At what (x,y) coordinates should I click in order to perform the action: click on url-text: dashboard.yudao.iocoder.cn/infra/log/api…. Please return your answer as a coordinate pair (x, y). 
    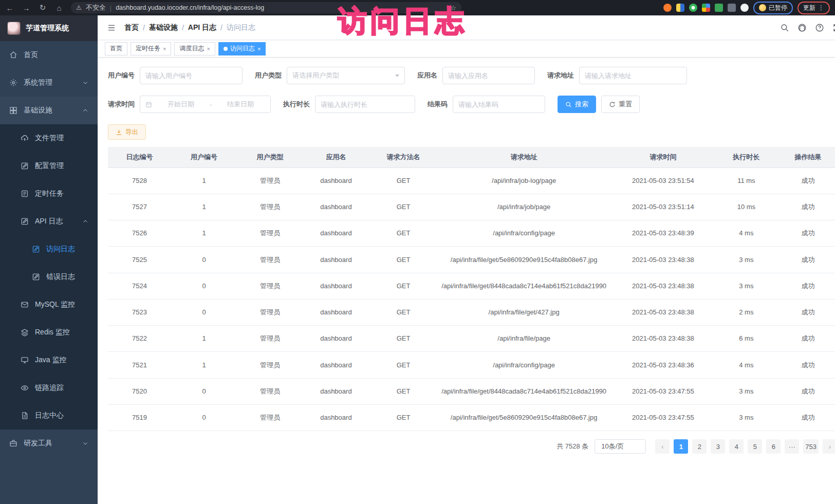
    Looking at the image, I should click on (190, 8).